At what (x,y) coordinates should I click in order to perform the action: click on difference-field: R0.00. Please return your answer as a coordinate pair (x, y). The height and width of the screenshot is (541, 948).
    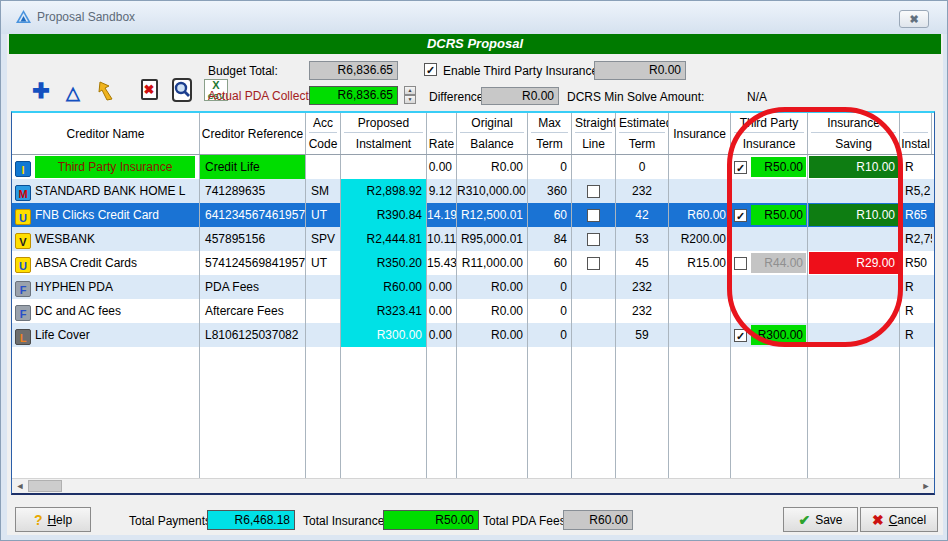
    Looking at the image, I should click on (520, 96).